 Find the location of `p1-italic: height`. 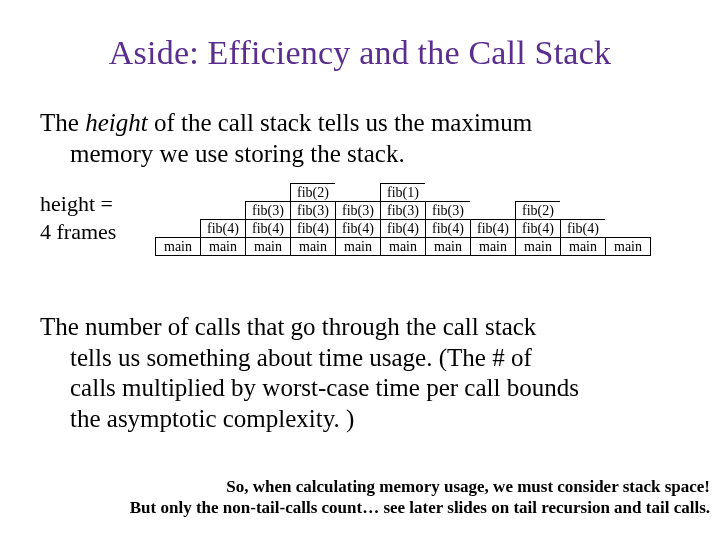

p1-italic: height is located at coordinates (116, 122).